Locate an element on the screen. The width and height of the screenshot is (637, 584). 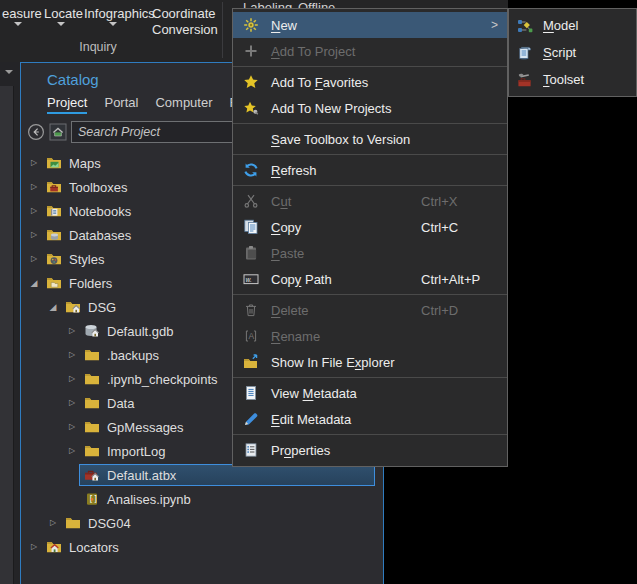
submenu-item-script: Script is located at coordinates (572, 52).